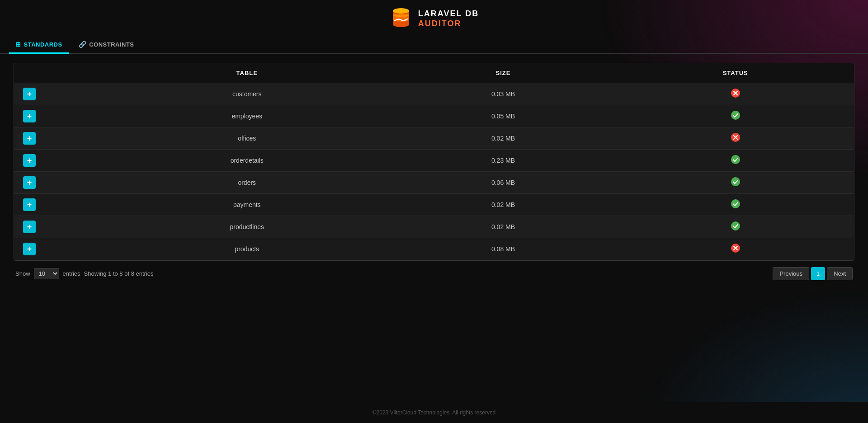 This screenshot has width=868, height=423. Describe the element at coordinates (504, 249) in the screenshot. I see `size-cell: 0.08 MB` at that location.